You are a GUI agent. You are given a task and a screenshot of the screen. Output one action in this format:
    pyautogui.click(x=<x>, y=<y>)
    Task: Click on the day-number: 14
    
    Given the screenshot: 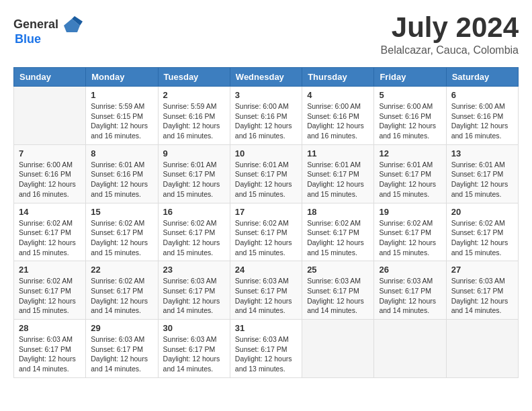 What is the action you would take?
    pyautogui.click(x=50, y=212)
    